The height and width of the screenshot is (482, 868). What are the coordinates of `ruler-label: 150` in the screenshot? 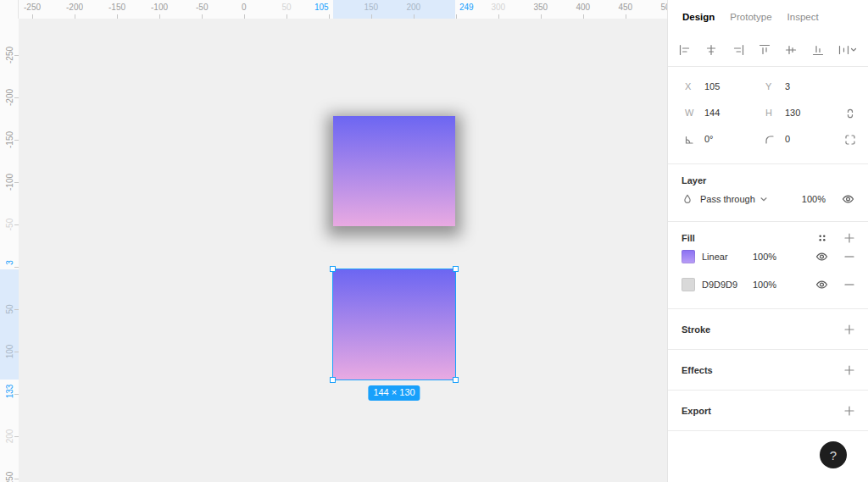 It's located at (371, 7).